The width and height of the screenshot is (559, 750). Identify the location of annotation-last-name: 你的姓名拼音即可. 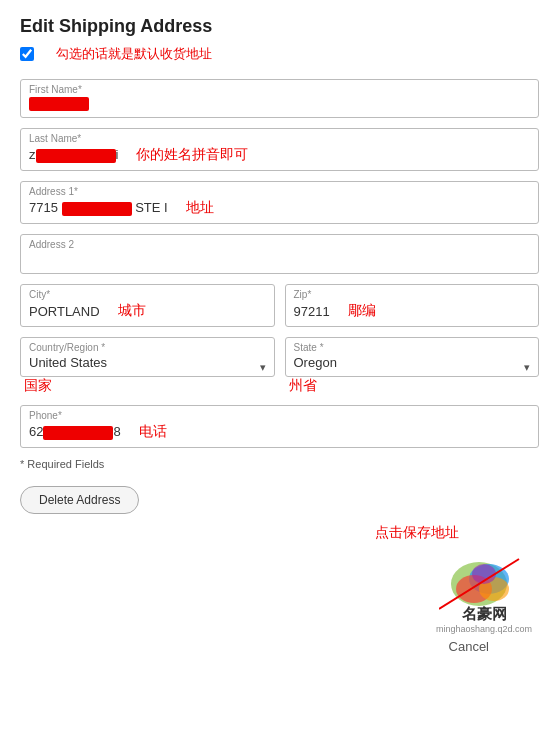
(192, 155).